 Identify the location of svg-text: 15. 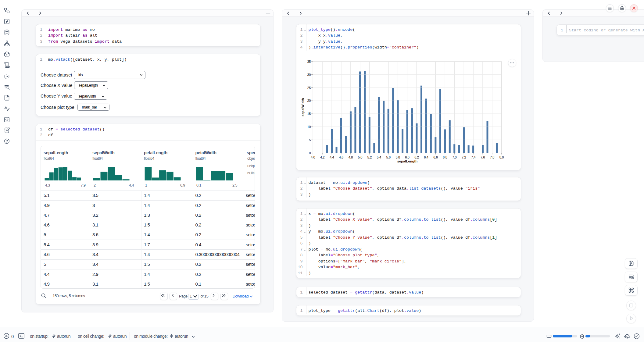
(309, 114).